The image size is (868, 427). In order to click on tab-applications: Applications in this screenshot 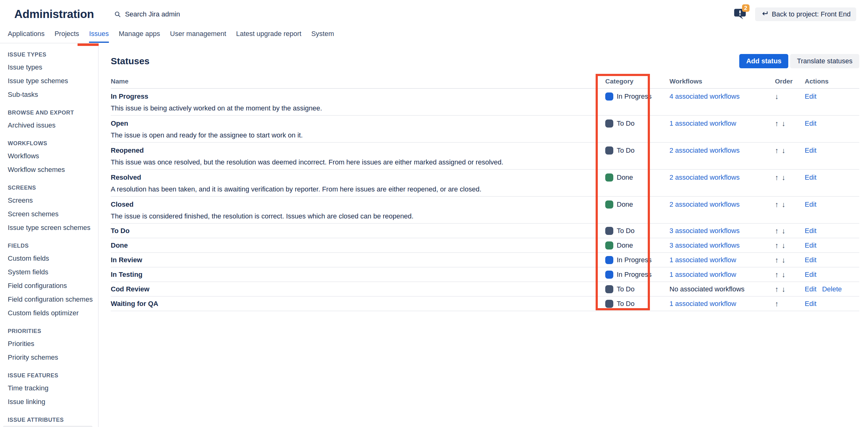, I will do `click(26, 36)`.